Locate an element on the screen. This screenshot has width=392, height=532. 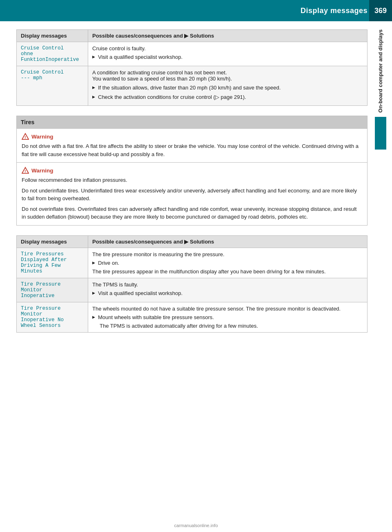
msg-tpms-inoperative: Tire PressureMonitorInoperative is located at coordinates (52, 290).